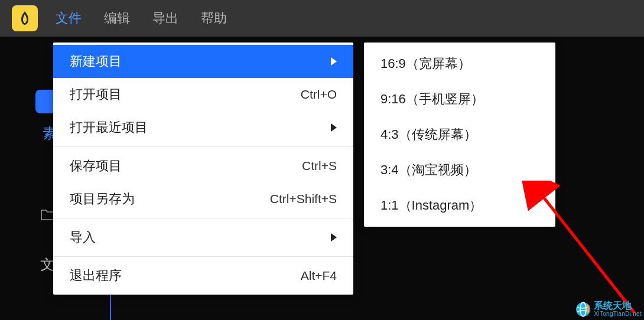 The image size is (644, 320). I want to click on menu-edit: 编辑, so click(117, 18).